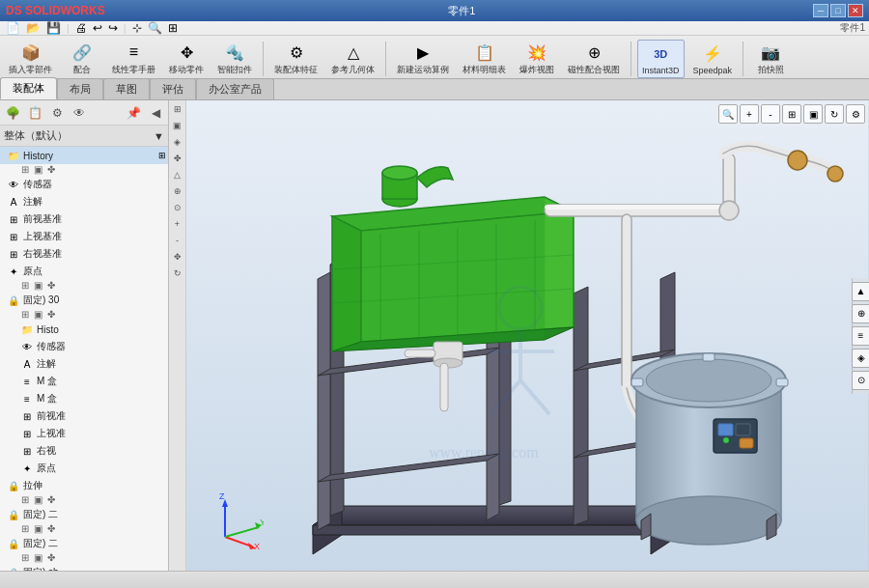 The width and height of the screenshot is (869, 588). I want to click on tree-item: ⊞右视基准, so click(84, 254).